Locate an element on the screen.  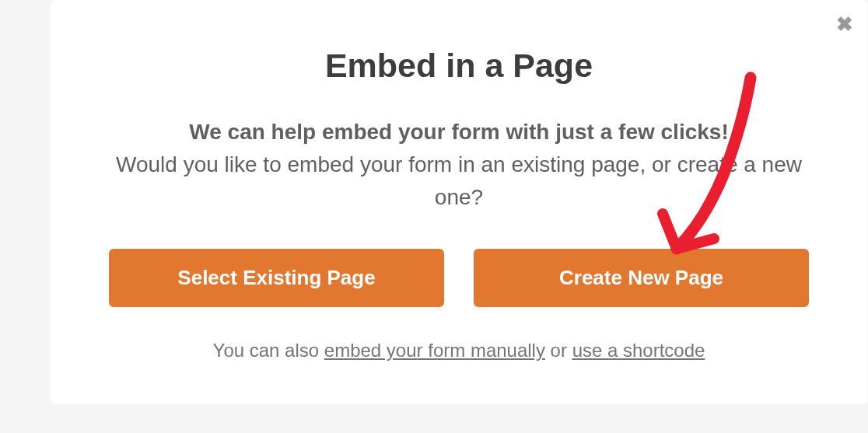
footer-text: You can also embed your form manually or… is located at coordinates (459, 351).